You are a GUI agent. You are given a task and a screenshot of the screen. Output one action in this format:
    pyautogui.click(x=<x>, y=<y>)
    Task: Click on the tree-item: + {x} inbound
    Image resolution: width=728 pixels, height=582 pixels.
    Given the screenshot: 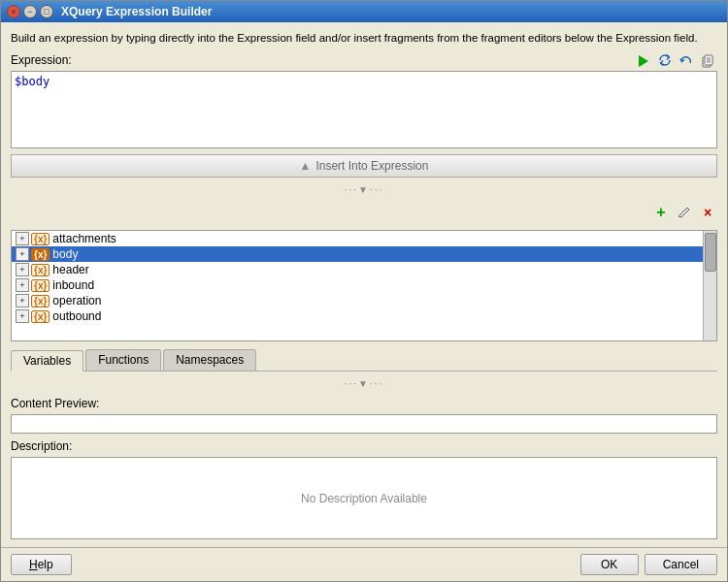 What is the action you would take?
    pyautogui.click(x=357, y=285)
    